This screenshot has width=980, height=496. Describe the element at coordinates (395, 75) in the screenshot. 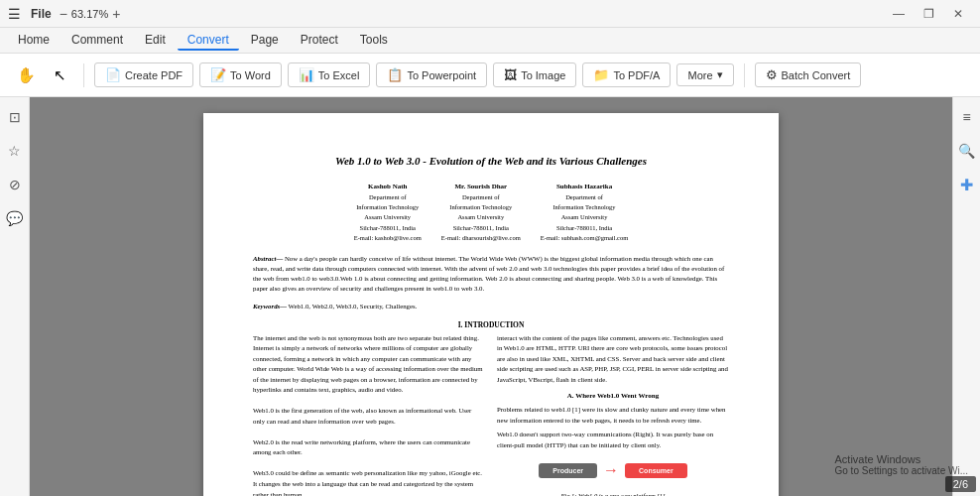

I see `to-powerpoint-icon: 📋` at that location.